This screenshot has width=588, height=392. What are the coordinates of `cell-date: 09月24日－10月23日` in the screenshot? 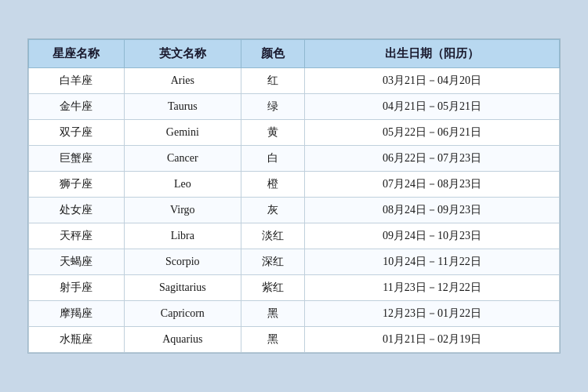 It's located at (433, 237).